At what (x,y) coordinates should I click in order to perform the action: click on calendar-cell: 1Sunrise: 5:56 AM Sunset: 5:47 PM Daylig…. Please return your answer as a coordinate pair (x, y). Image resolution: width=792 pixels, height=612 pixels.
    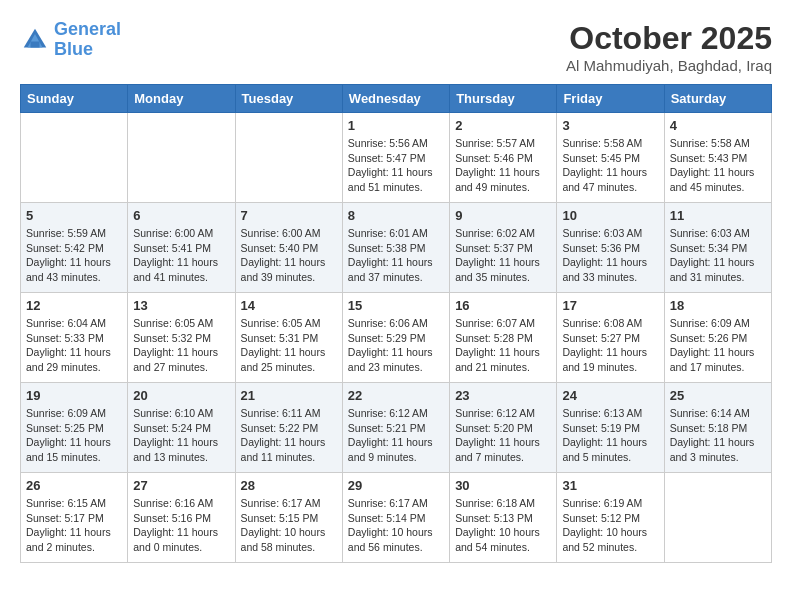
    Looking at the image, I should click on (396, 158).